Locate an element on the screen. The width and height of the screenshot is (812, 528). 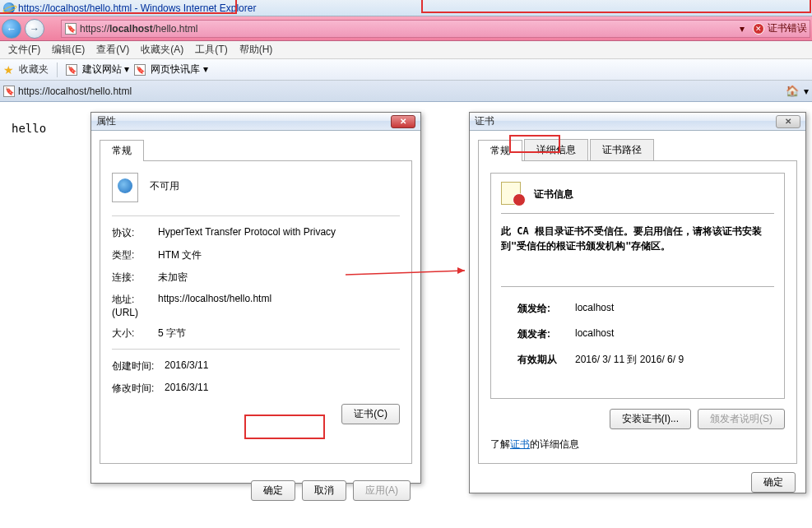
value-created: 2016/3/11 is located at coordinates (282, 367).